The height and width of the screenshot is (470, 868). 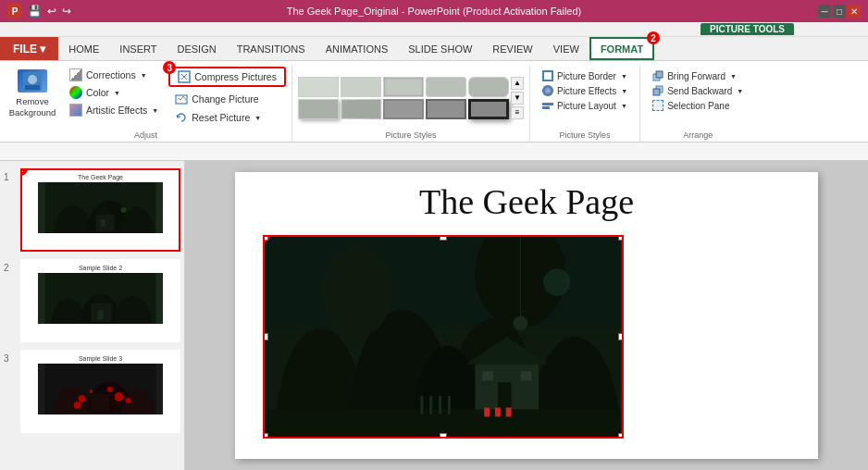 What do you see at coordinates (33, 107) in the screenshot?
I see `remove-bg-label: Remove Background` at bounding box center [33, 107].